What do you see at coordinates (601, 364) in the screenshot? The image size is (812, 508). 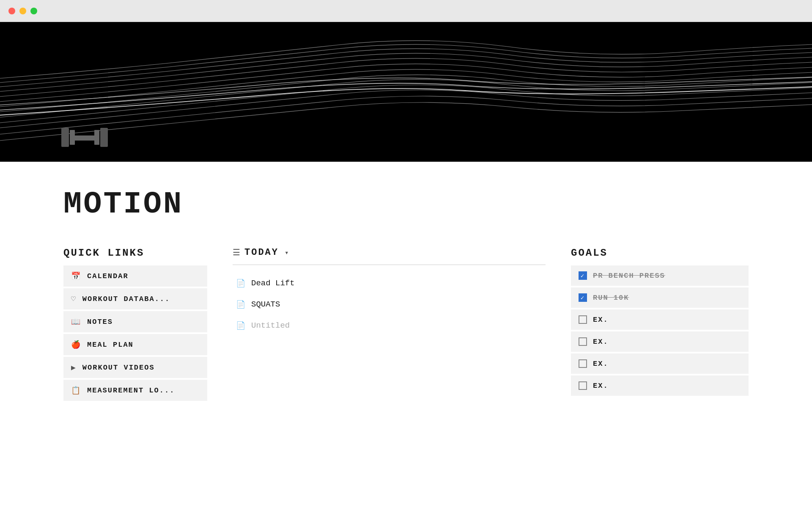 I see `ex-3-label: EX.` at bounding box center [601, 364].